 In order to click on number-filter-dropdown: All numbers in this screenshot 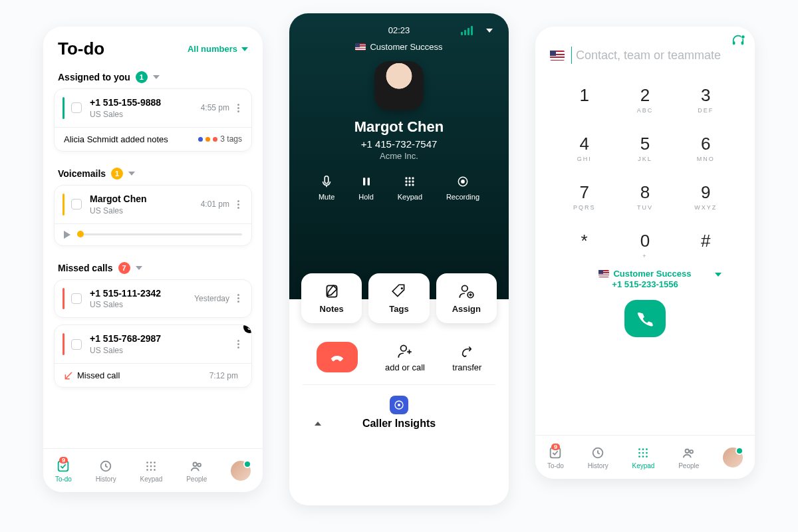, I will do `click(218, 49)`.